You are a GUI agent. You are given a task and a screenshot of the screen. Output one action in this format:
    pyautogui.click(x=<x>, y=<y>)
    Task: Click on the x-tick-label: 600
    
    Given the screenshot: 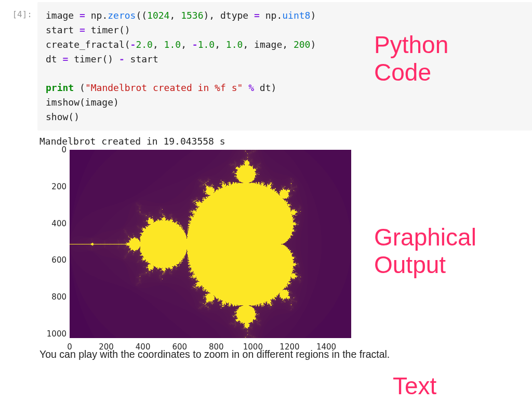 What is the action you would take?
    pyautogui.click(x=180, y=347)
    